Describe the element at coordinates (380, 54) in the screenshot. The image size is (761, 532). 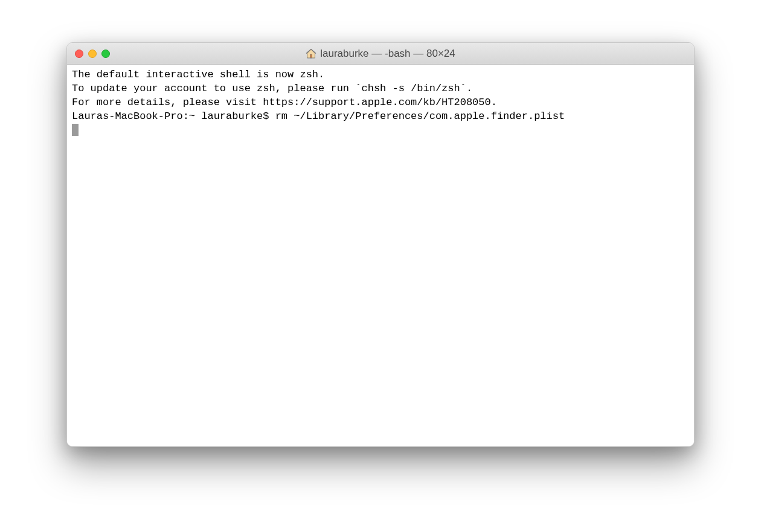
I see `titlebar: lauraburke — -bash — 80×24` at that location.